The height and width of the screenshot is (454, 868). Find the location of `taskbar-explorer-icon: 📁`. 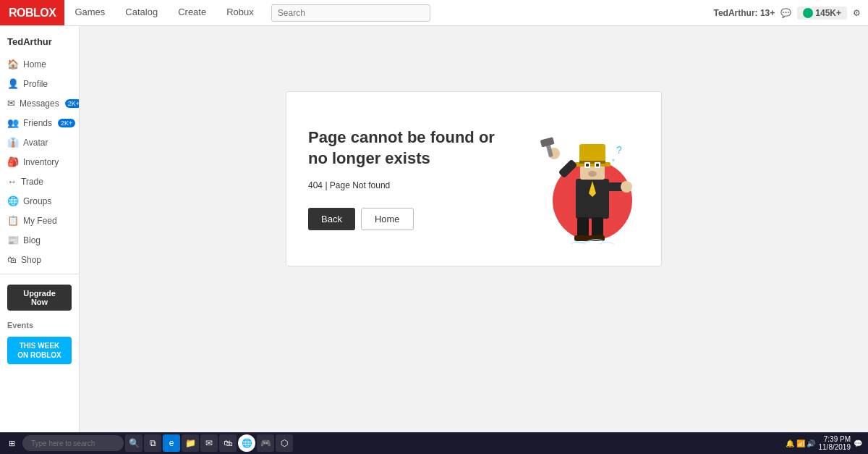

taskbar-explorer-icon: 📁 is located at coordinates (190, 443).